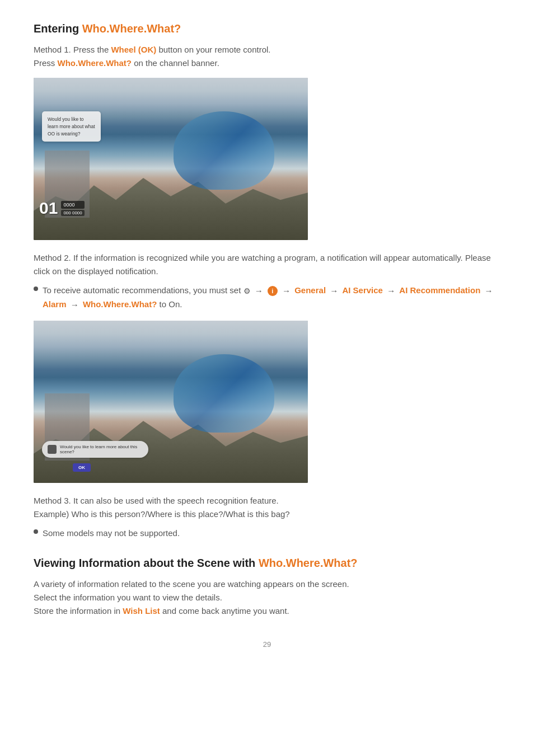  I want to click on tv-image-1: Would you like to learn more about what …, so click(171, 159).